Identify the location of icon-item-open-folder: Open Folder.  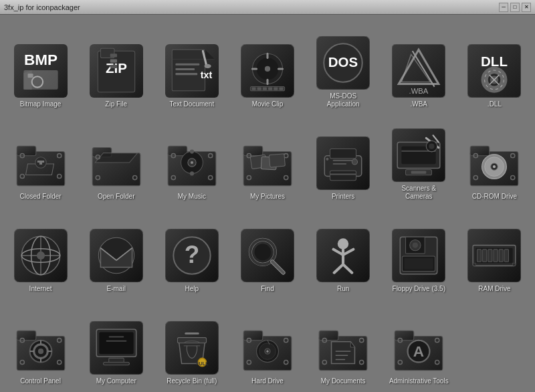
(116, 157).